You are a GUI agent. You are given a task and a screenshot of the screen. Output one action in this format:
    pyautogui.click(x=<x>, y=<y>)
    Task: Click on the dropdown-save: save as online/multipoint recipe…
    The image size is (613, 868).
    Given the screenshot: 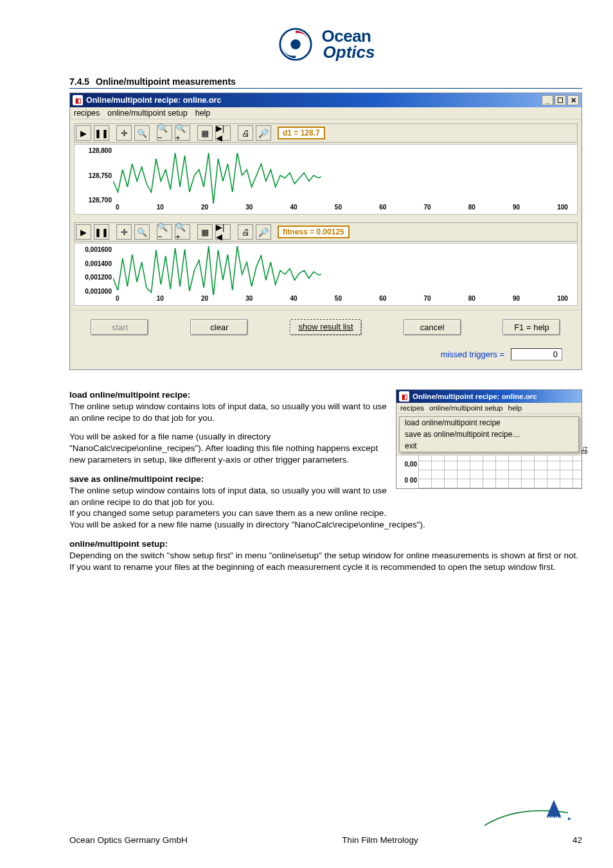 What is the action you would take?
    pyautogui.click(x=489, y=434)
    